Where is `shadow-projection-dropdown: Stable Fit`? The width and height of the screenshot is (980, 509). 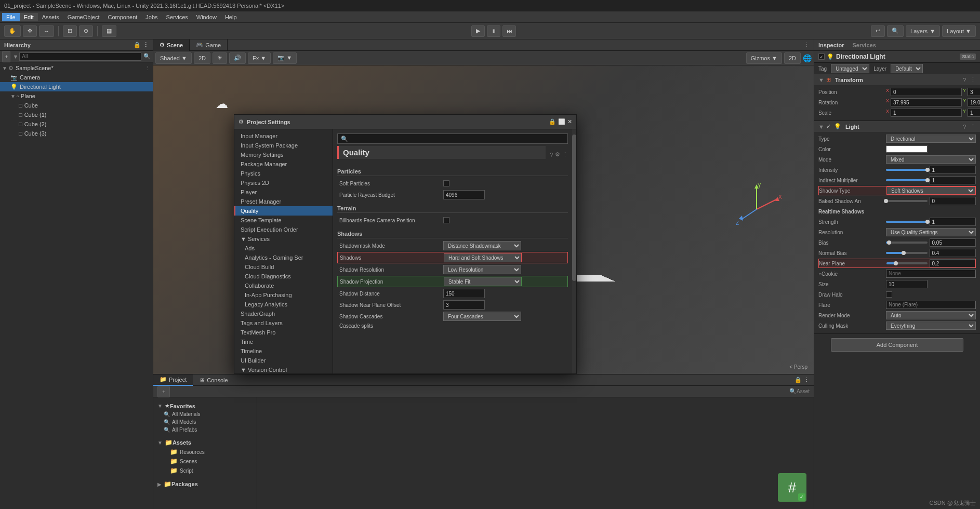
shadow-projection-dropdown: Stable Fit is located at coordinates (483, 282).